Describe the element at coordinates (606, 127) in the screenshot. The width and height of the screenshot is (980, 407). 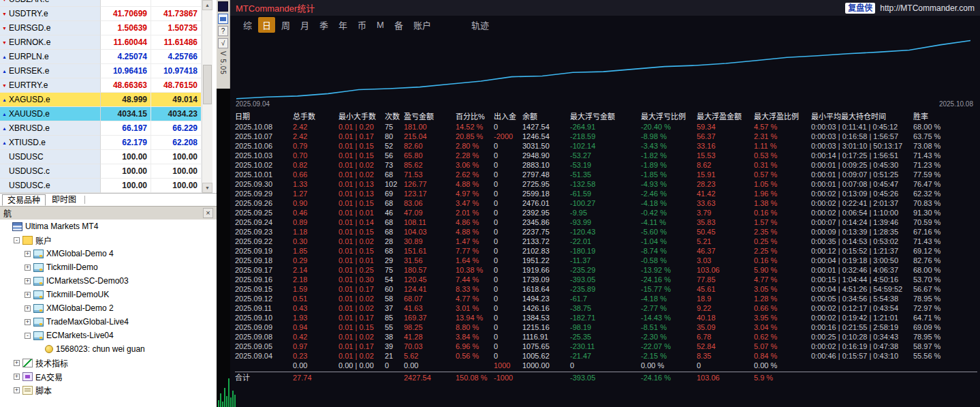
I see `stats-row: 2025.10.082.420.01 | 0.2075181.0014.52 %…` at that location.